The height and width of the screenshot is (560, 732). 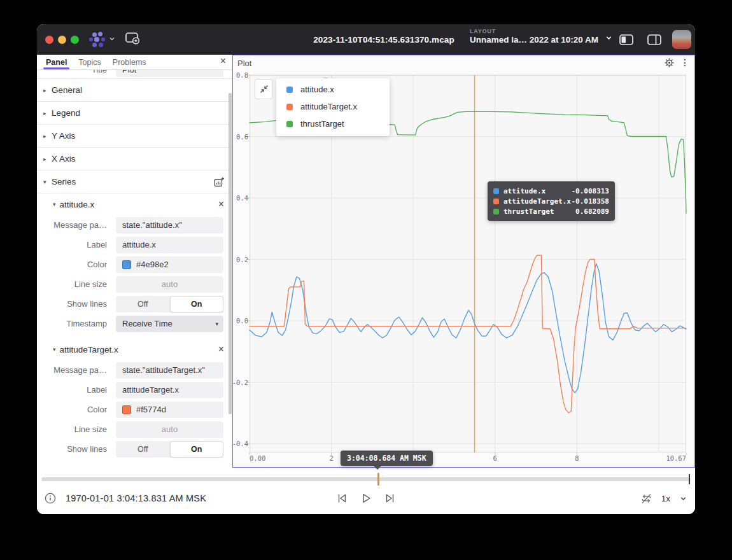 I want to click on legend-collapse-button, so click(x=264, y=89).